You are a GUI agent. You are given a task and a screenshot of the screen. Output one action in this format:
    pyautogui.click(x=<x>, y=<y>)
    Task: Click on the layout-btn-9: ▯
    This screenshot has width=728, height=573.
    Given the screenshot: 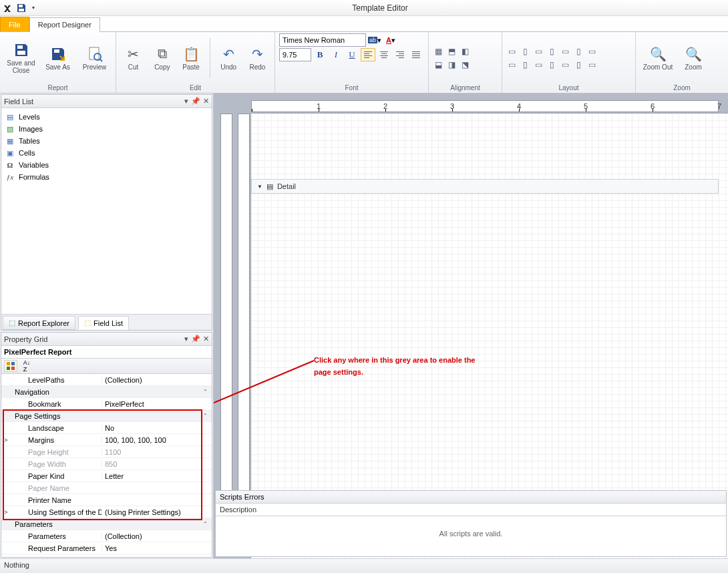 What is the action you would take?
    pyautogui.click(x=525, y=65)
    